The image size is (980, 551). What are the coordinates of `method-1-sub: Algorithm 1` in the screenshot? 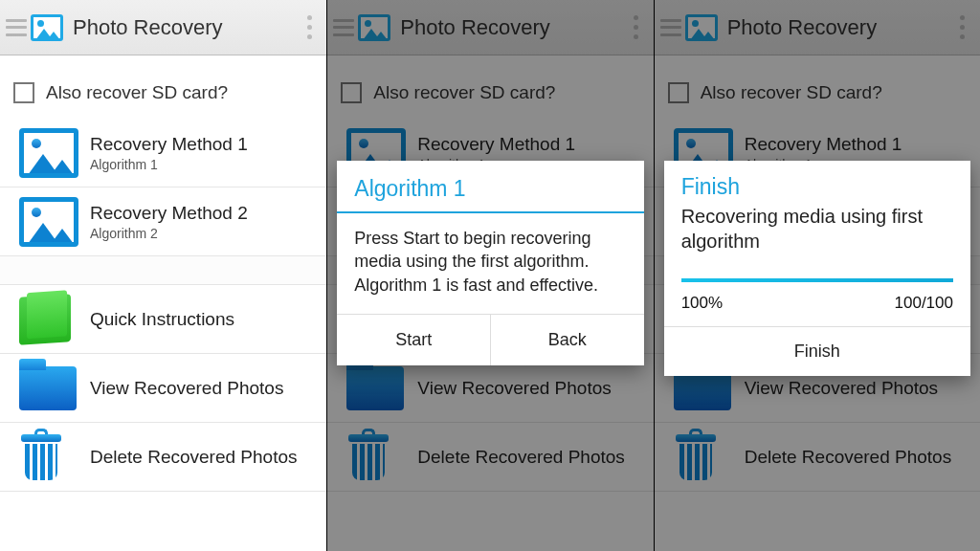 It's located at (168, 165).